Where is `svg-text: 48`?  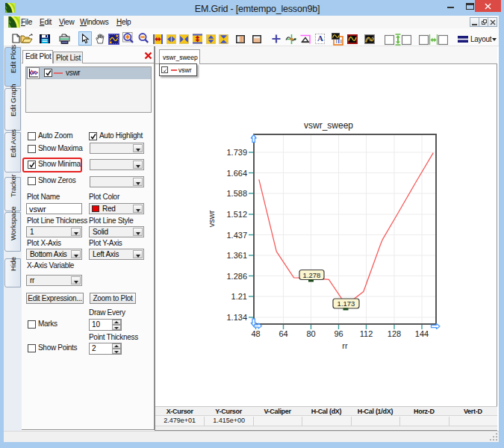
svg-text: 48 is located at coordinates (255, 334).